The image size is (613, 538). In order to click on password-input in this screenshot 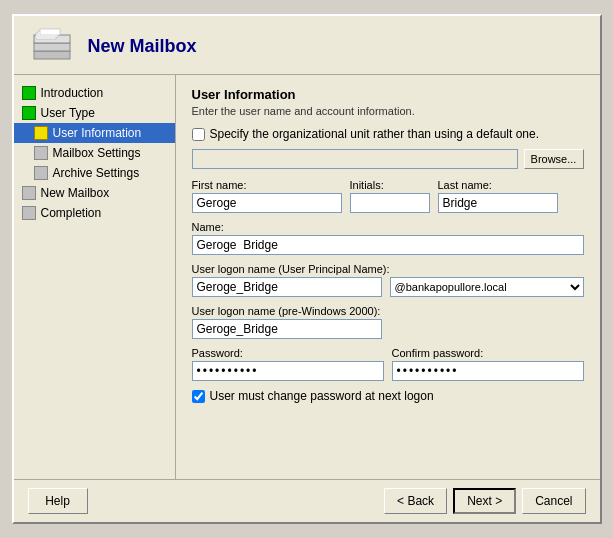, I will do `click(288, 371)`.